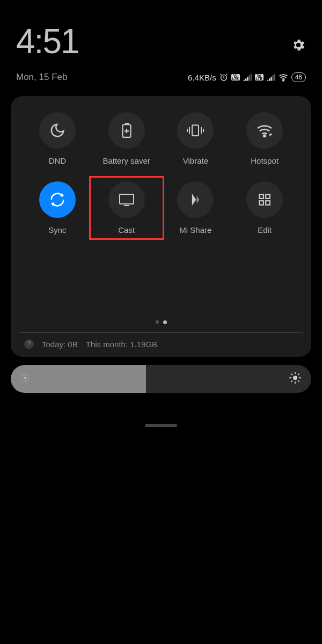 This screenshot has height=644, width=322. I want to click on sim2-volte-badge: VoLTE, so click(259, 77).